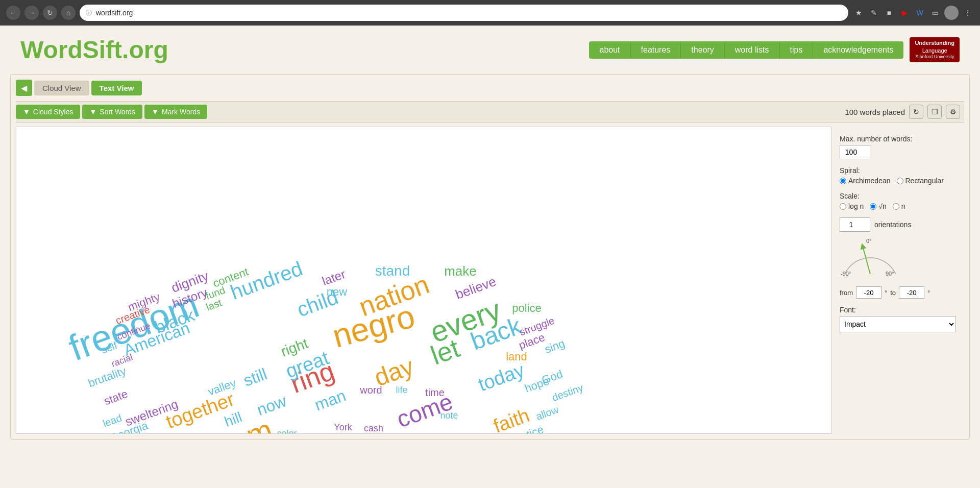  Describe the element at coordinates (27, 112) in the screenshot. I see `funnel-icon: ▼` at that location.